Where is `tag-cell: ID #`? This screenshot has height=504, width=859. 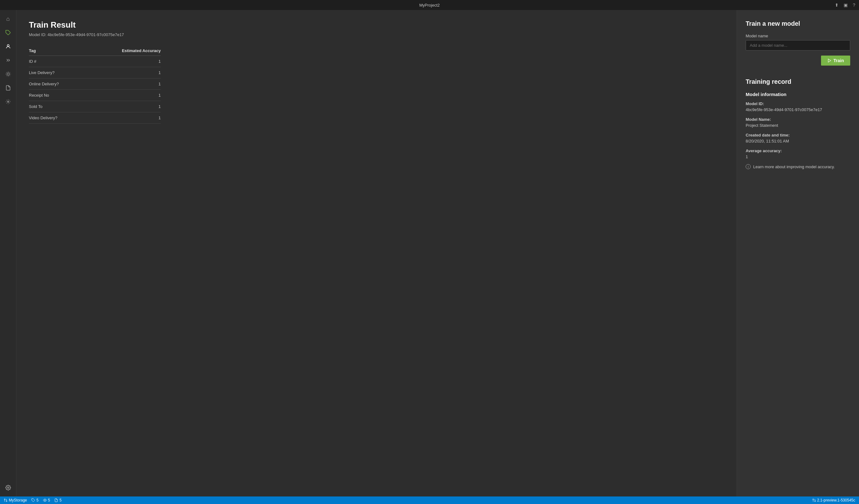
tag-cell: ID # is located at coordinates (58, 61).